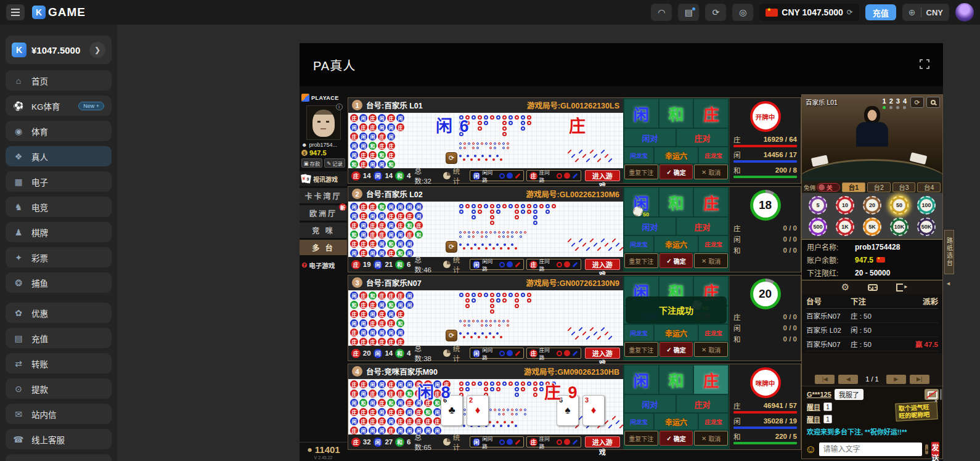 The height and width of the screenshot is (461, 980). What do you see at coordinates (870, 449) in the screenshot?
I see `chat-input` at bounding box center [870, 449].